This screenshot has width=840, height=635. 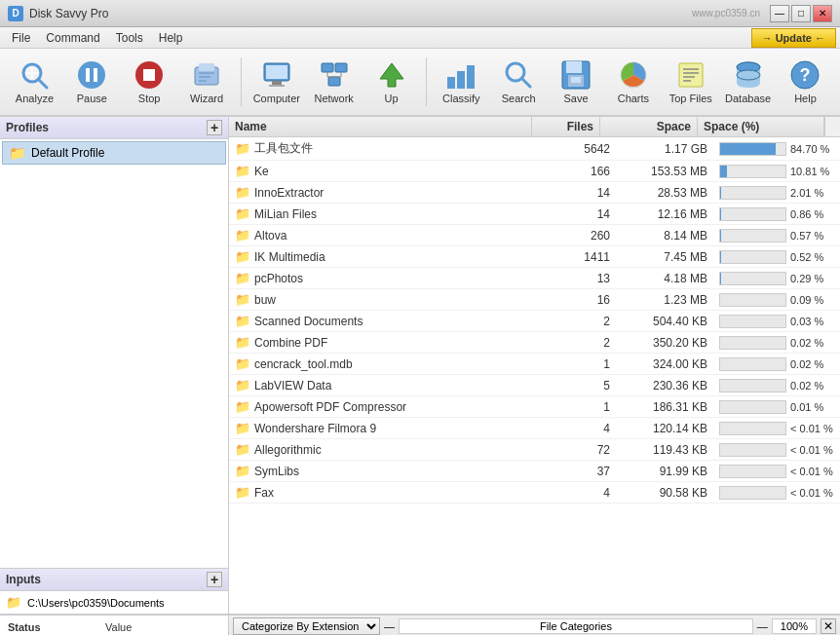 What do you see at coordinates (665, 407) in the screenshot?
I see `file-space: 186.31 KB` at bounding box center [665, 407].